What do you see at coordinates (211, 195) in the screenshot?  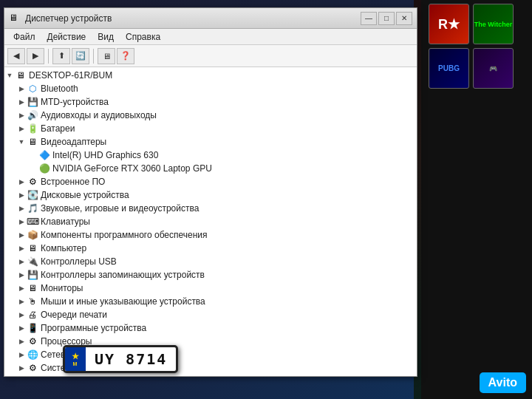 I see `tree-item-disk: ▶ 💽 Дисковые устройства` at bounding box center [211, 195].